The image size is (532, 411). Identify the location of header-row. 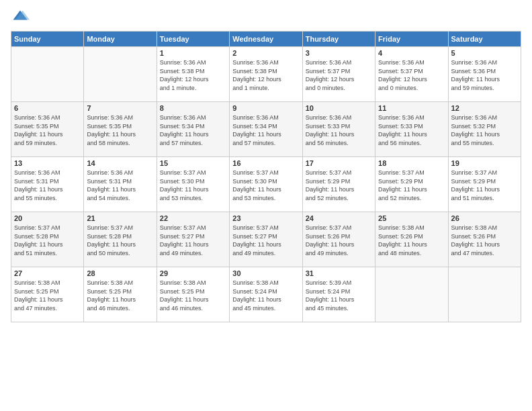
(266, 17).